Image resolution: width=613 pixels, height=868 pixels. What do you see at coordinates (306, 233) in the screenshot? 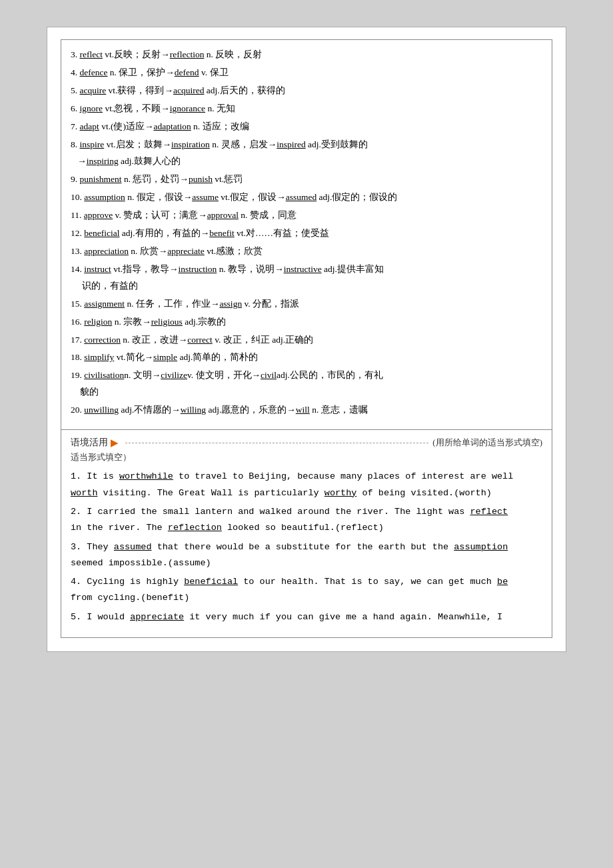
I see `vocab-item-12: 12. beneficial adj.有用的，有益的→benefit vt.对……` at bounding box center [306, 233].